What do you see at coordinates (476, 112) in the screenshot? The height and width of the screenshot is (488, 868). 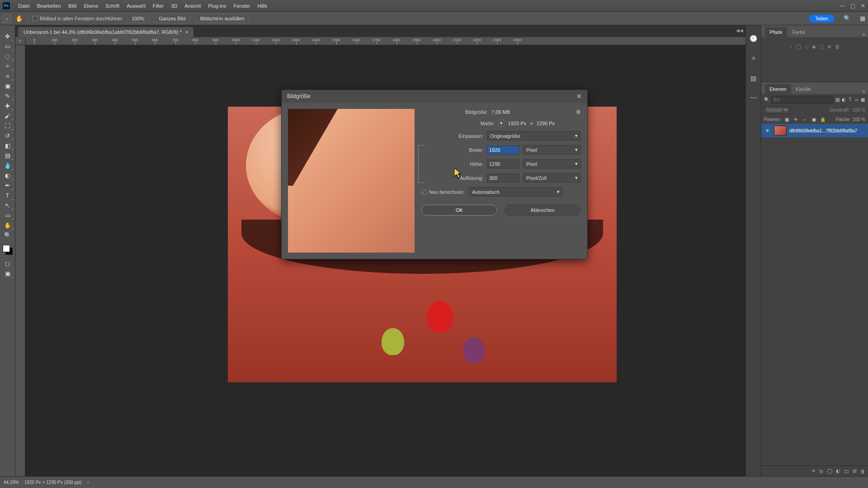 I see `image-size-label: Bildgröße:` at bounding box center [476, 112].